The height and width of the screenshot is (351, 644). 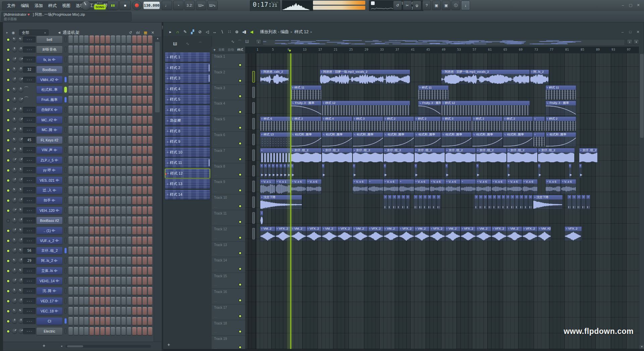 What do you see at coordinates (240, 65) in the screenshot?
I see `track-enable-led` at bounding box center [240, 65].